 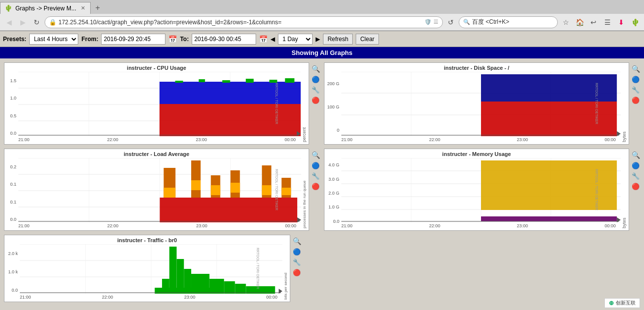 I want to click on cpu-ytick-2: 0.5, so click(x=11, y=116).